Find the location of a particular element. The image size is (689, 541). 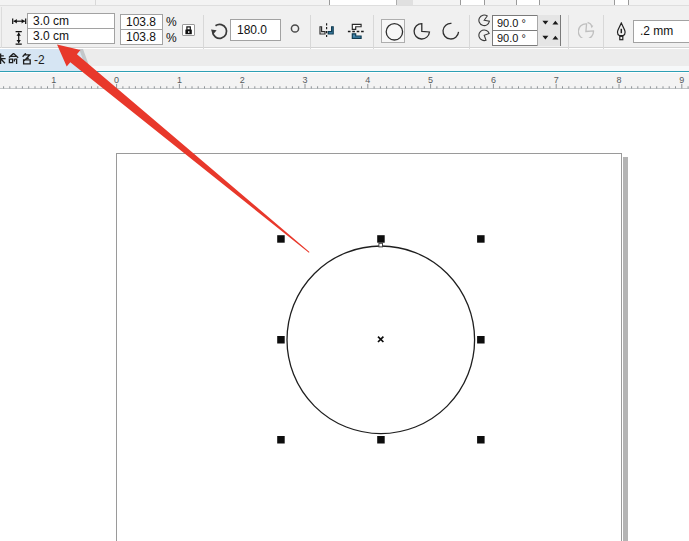

svg-text: 4 is located at coordinates (368, 80).